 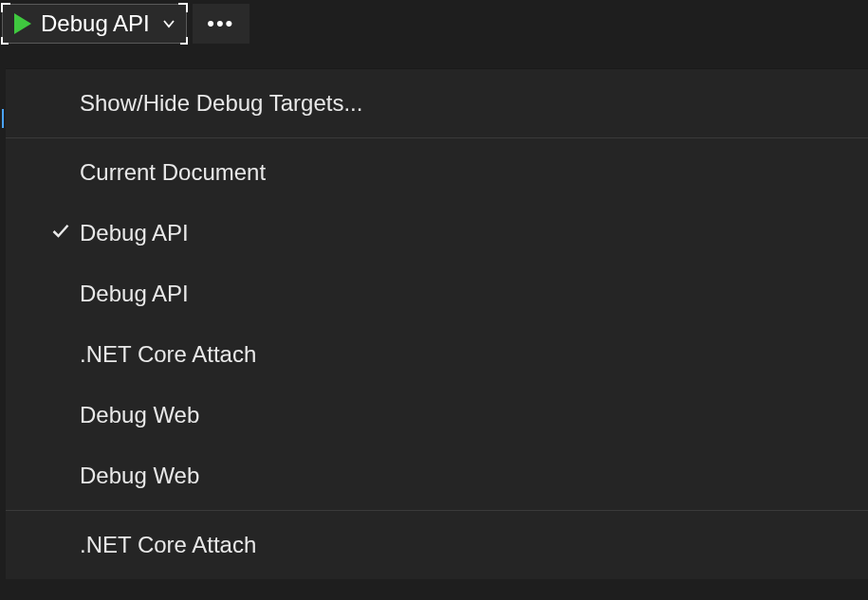 I want to click on debug-start-button: Debug API, so click(x=95, y=24).